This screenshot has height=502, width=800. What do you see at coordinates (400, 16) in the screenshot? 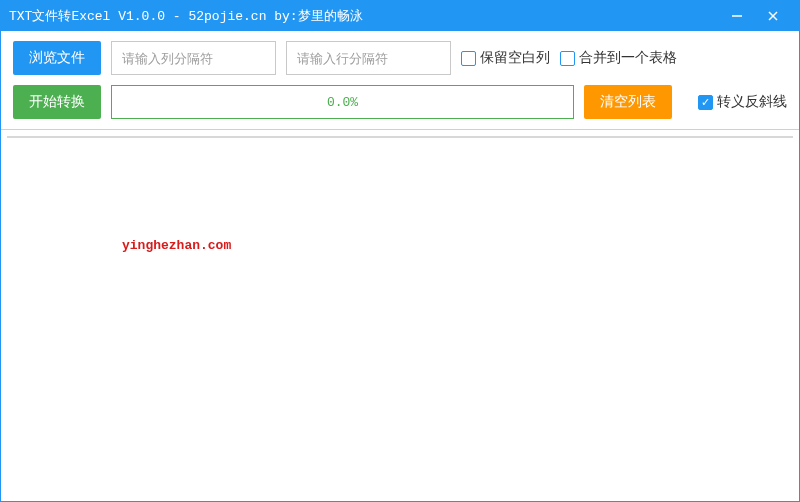
I see `titlebar: TXT文件转Excel V1.0.0 - 52pojie.cn by:梦里的畅泳` at bounding box center [400, 16].